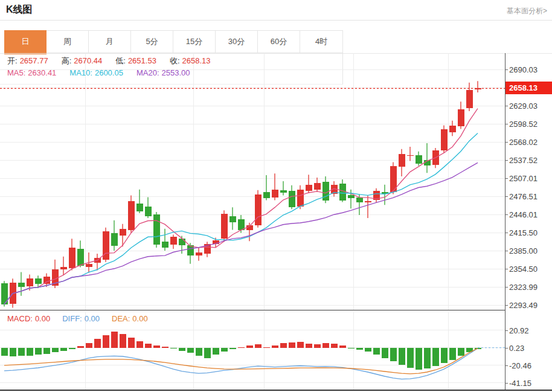 Image resolution: width=552 pixels, height=392 pixels. Describe the element at coordinates (279, 42) in the screenshot. I see `tab-60min: 60分` at that location.